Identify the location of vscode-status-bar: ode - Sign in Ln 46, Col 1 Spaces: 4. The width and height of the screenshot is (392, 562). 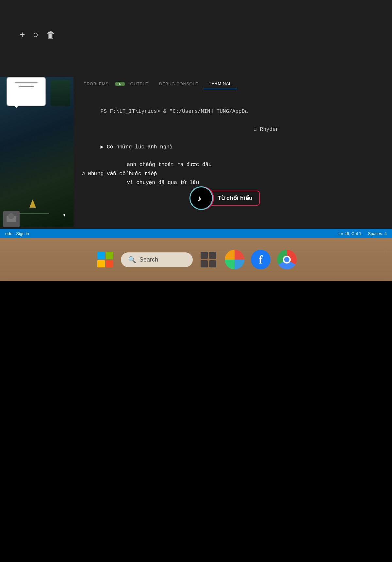
(196, 233).